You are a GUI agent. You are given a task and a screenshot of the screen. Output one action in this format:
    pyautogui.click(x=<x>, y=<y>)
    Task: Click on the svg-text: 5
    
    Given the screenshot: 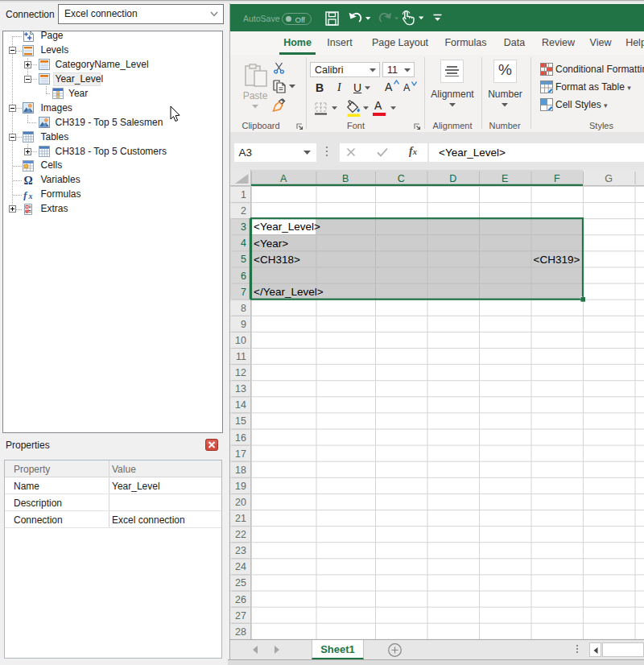 What is the action you would take?
    pyautogui.click(x=243, y=259)
    